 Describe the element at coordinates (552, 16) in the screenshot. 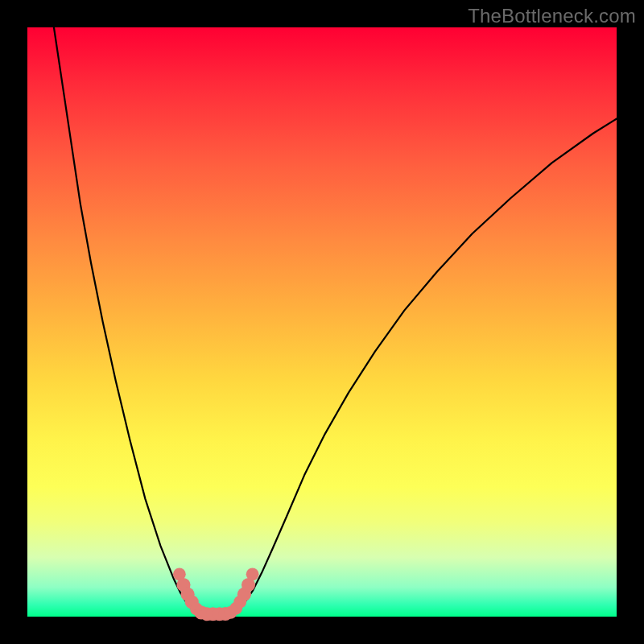

I see `watermark-text: TheBottleneck.com` at that location.